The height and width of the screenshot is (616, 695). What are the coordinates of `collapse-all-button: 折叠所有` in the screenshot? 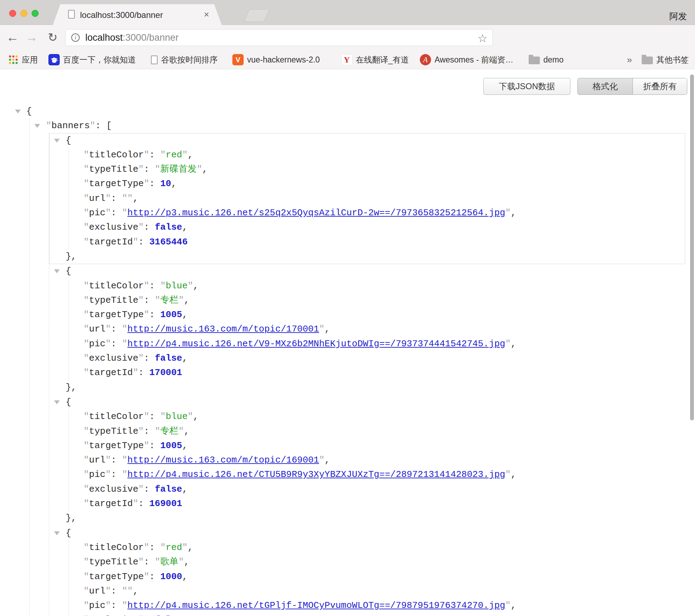 It's located at (660, 86).